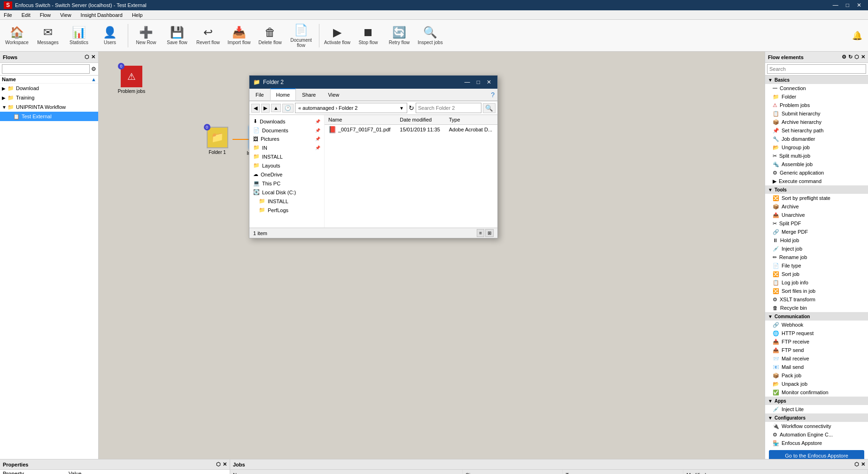 This screenshot has width=868, height=474. Describe the element at coordinates (816, 426) in the screenshot. I see `fe-item-workflow-connectivity: 🔌 Workflow connectivity` at that location.